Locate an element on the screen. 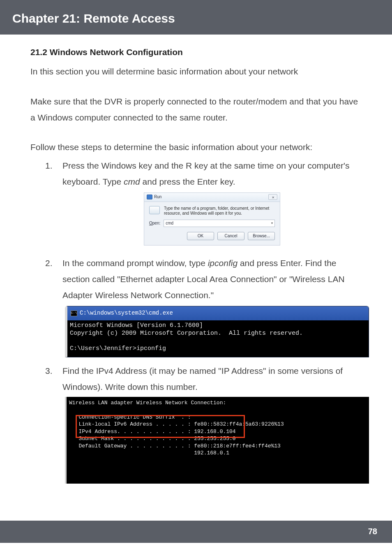 This screenshot has width=392, height=556. browse-button: Browse... is located at coordinates (261, 236).